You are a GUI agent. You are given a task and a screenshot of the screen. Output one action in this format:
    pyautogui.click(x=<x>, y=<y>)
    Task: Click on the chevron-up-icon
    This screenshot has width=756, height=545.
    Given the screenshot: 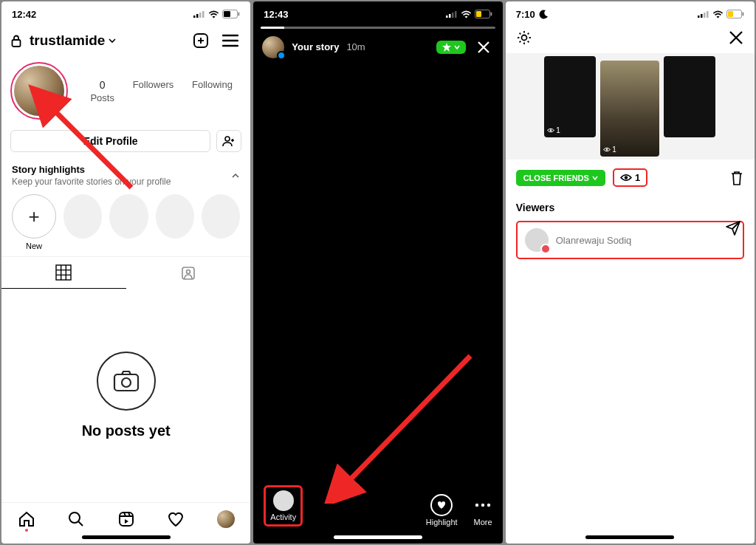 What is the action you would take?
    pyautogui.click(x=236, y=176)
    